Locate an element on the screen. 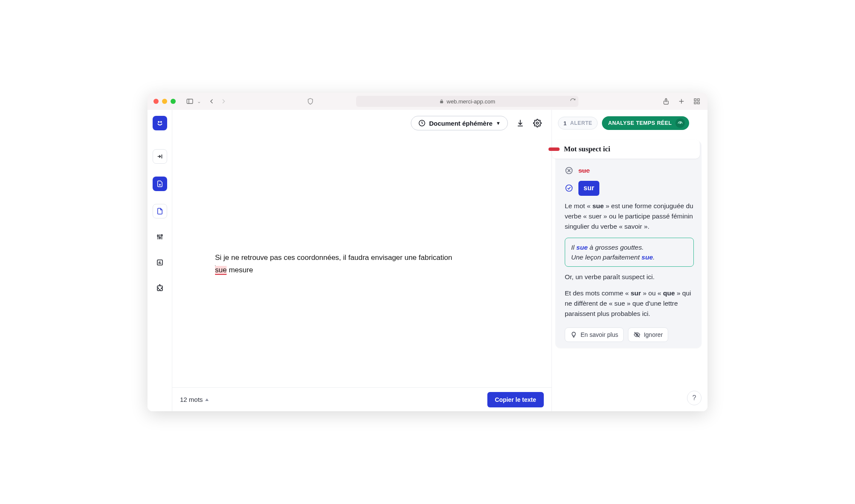  url-text: web.merci-app.com is located at coordinates (471, 102).